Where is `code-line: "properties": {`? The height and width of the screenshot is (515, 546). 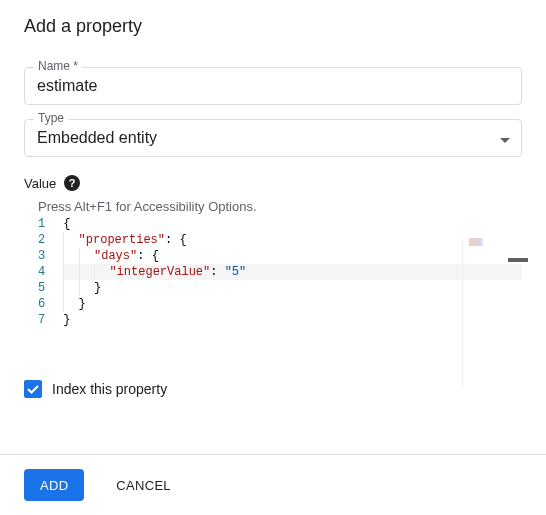 code-line: "properties": { is located at coordinates (292, 240).